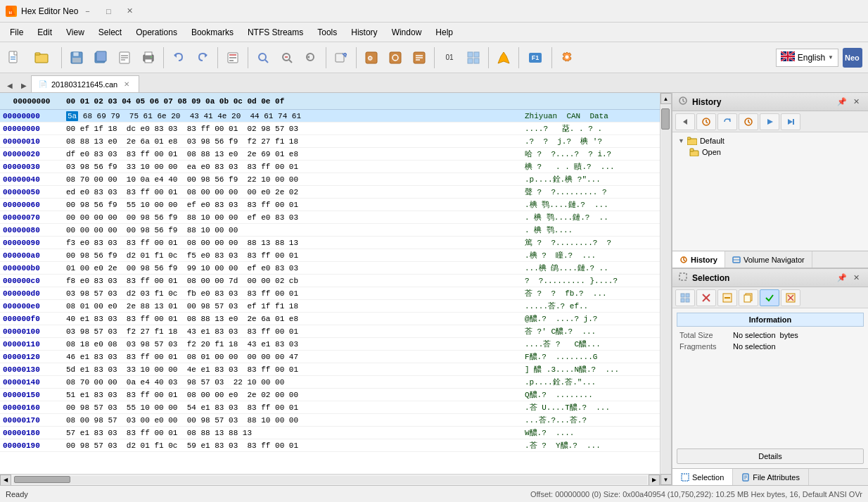  I want to click on sel-delete-button, so click(706, 298).